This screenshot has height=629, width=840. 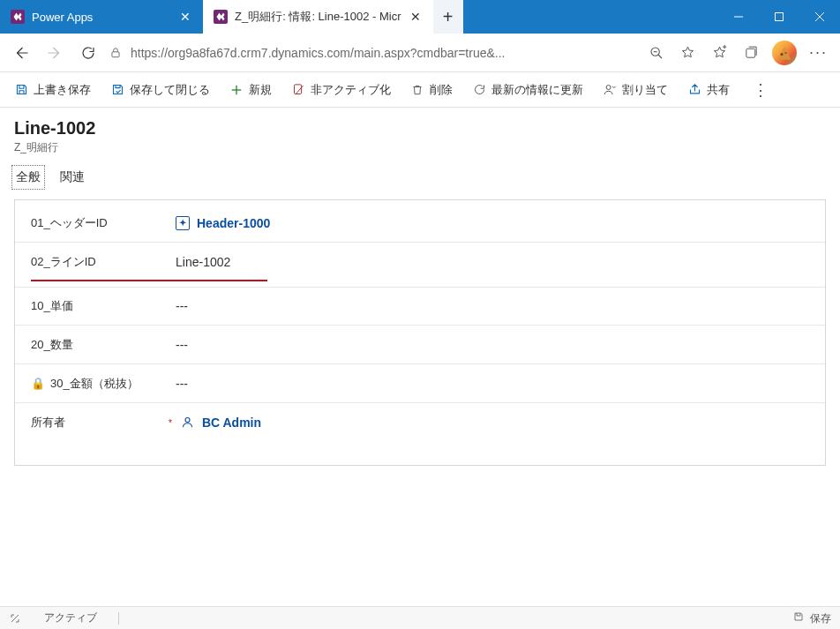 I want to click on field-owner: 所有者 * BC Admin, so click(x=420, y=423).